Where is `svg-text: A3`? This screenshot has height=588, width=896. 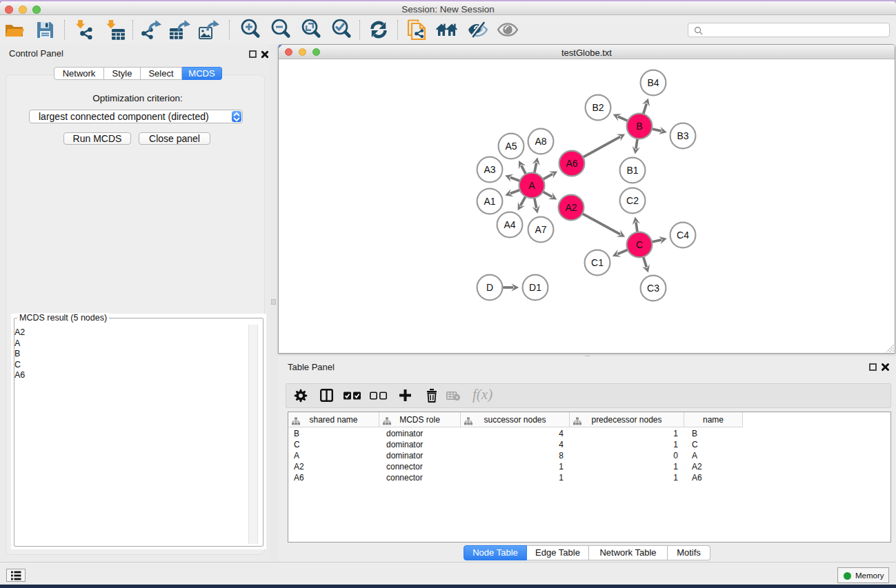
svg-text: A3 is located at coordinates (490, 170).